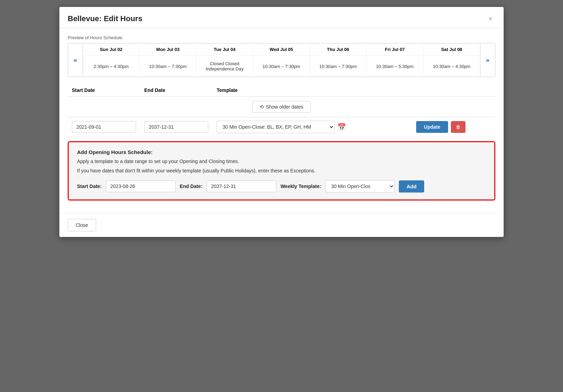 Image resolution: width=563 pixels, height=392 pixels. What do you see at coordinates (82, 225) in the screenshot?
I see `close-footer-button: Close` at bounding box center [82, 225].